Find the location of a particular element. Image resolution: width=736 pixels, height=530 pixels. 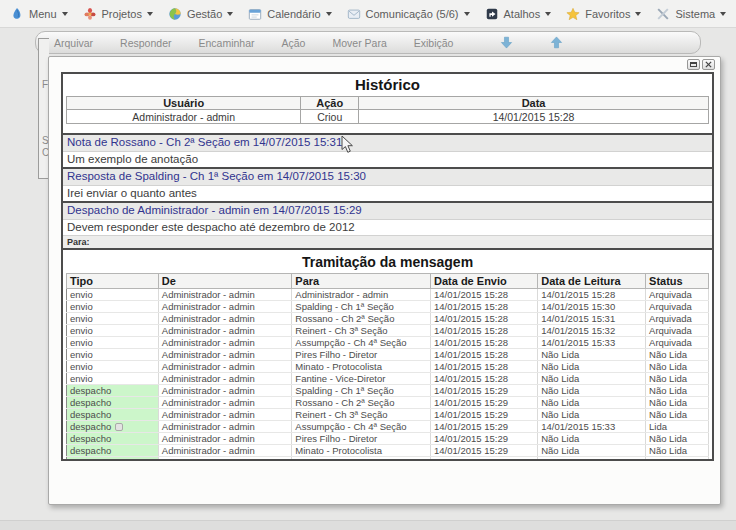

toolbar-button-responder: Responder is located at coordinates (146, 43).